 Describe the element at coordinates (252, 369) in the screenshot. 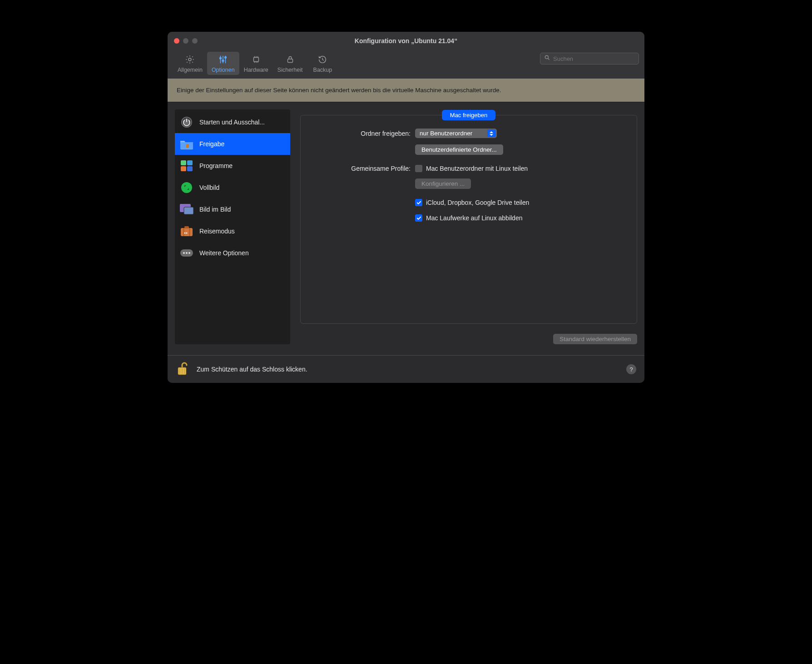

I see `lock-text: Zum Schützen auf das Schloss klicken.` at that location.